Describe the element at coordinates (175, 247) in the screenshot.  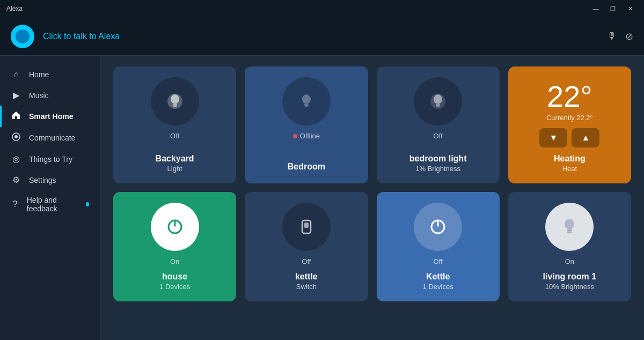
I see `device-card-house: On house 1 Devices` at that location.